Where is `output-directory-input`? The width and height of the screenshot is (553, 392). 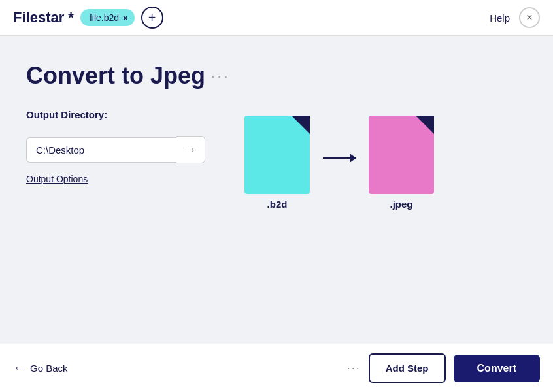
output-directory-input is located at coordinates (101, 150).